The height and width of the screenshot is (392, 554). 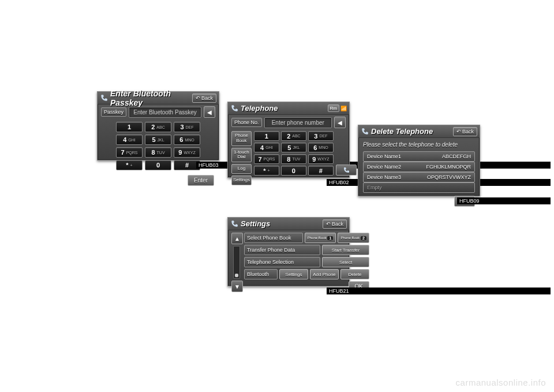 What do you see at coordinates (419, 177) in the screenshot?
I see `device-row: Device Name3OPQRSTVVWXYZ` at bounding box center [419, 177].